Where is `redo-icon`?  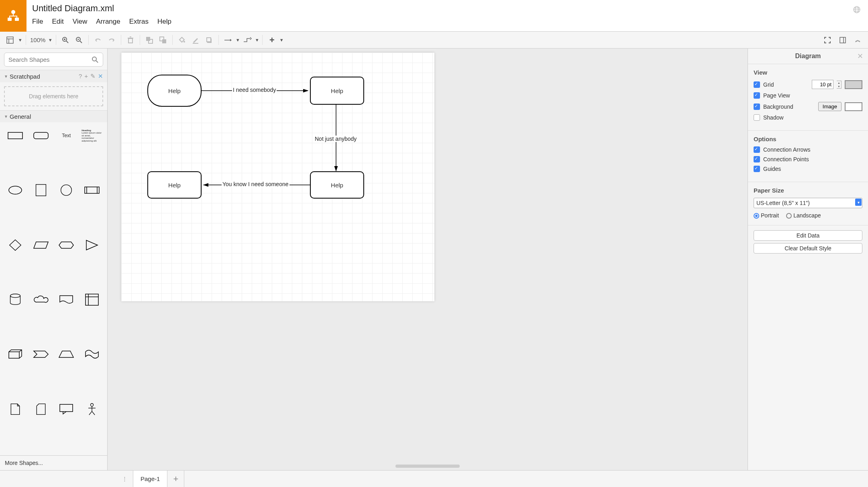 redo-icon is located at coordinates (112, 40).